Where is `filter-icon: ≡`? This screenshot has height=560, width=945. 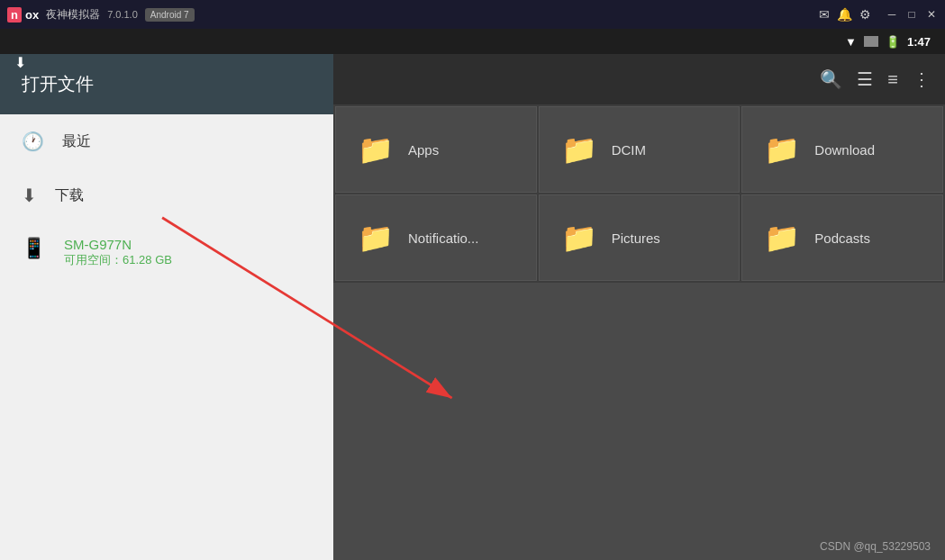 filter-icon: ≡ is located at coordinates (893, 79).